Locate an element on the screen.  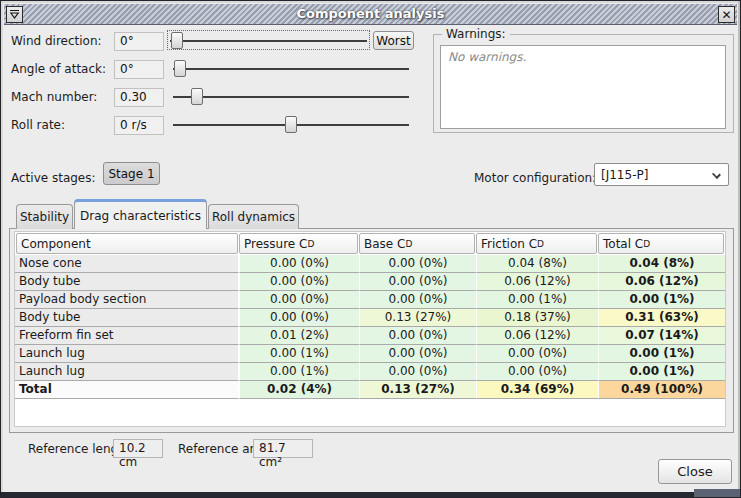
window-close-button: ✕ is located at coordinates (726, 14).